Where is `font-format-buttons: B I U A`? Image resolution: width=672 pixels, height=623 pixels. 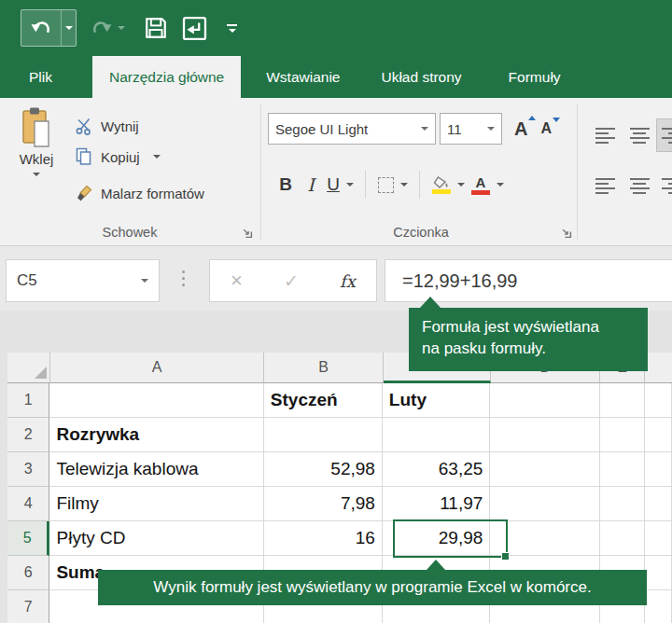 font-format-buttons: B I U A is located at coordinates (390, 185).